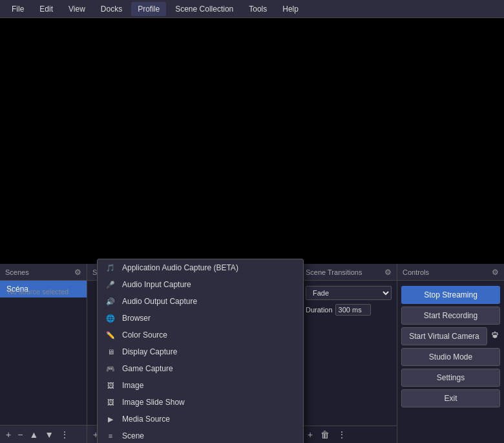 The width and height of the screenshot is (504, 443). What do you see at coordinates (388, 272) in the screenshot?
I see `transitions-settings-icon: ⚙` at bounding box center [388, 272].